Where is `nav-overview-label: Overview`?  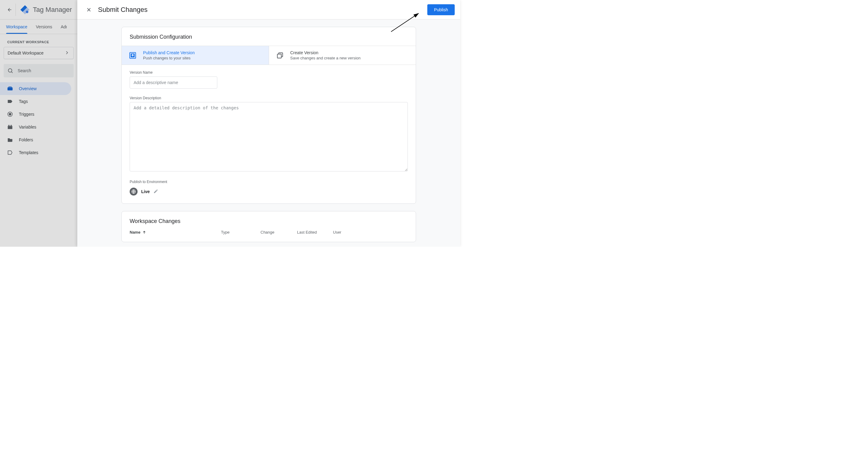
nav-overview-label: Overview is located at coordinates (28, 89).